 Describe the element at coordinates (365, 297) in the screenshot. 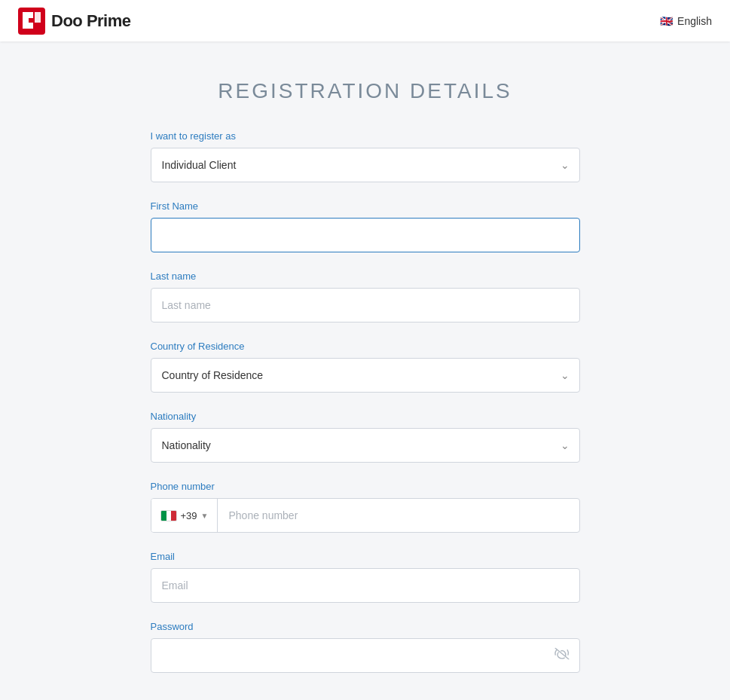

I see `last-name-group: Last name` at that location.